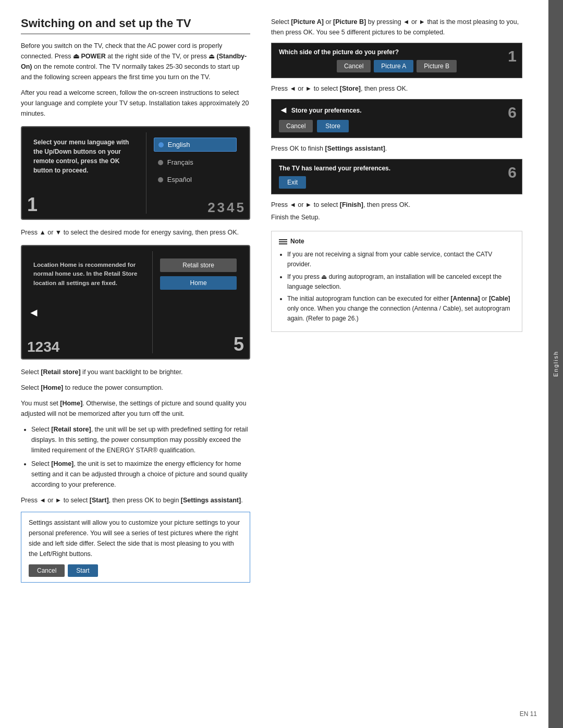 This screenshot has height=728, width=563. I want to click on picture-select-text: Select [Picture A] or [Picture B] by pre…, so click(397, 27).